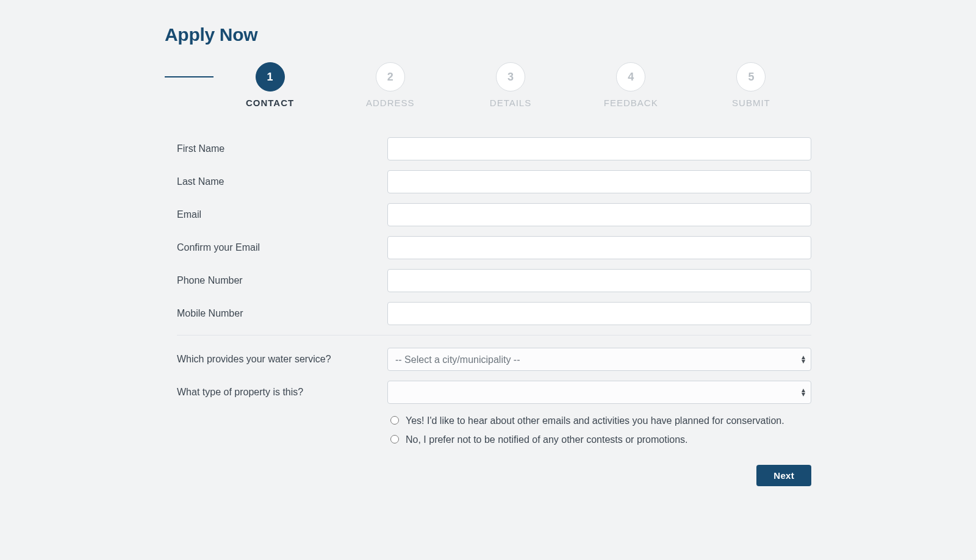 This screenshot has height=560, width=976. Describe the element at coordinates (631, 102) in the screenshot. I see `step-label: FEEDBACK` at that location.